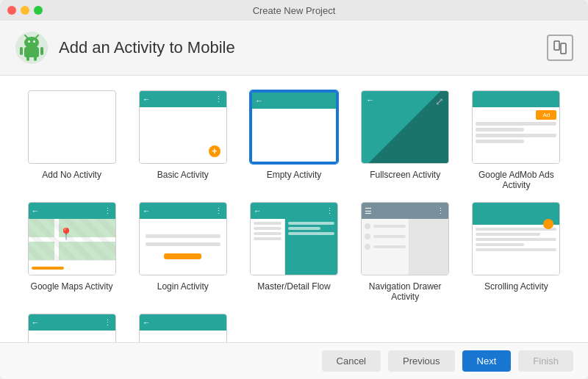  I want to click on fab-icon: +, so click(215, 151).